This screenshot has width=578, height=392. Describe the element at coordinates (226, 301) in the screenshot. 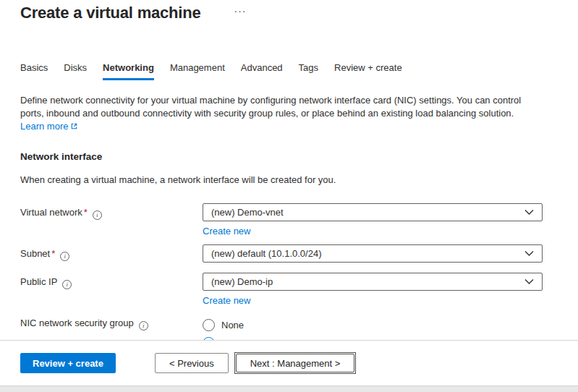

I see `public-ip-create-new-link: Create new` at that location.